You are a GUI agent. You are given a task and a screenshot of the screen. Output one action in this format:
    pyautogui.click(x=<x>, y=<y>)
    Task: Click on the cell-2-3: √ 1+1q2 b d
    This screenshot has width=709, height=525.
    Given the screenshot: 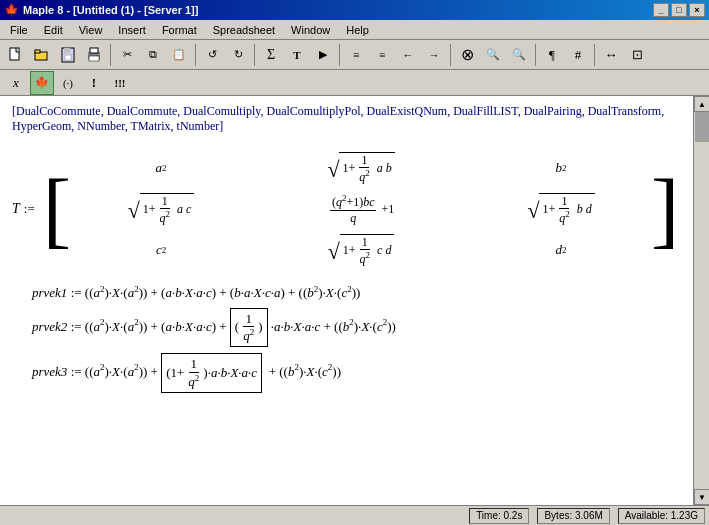 What is the action you would take?
    pyautogui.click(x=560, y=210)
    